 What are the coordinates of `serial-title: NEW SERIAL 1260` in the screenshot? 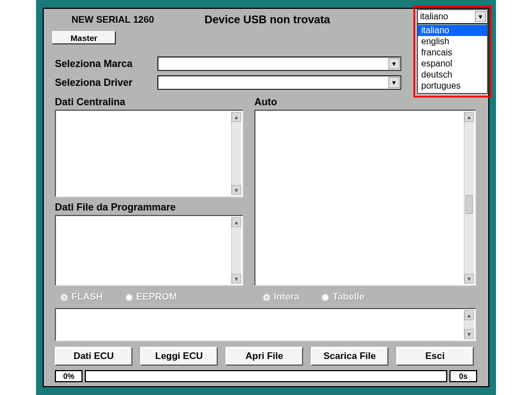 It's located at (113, 20).